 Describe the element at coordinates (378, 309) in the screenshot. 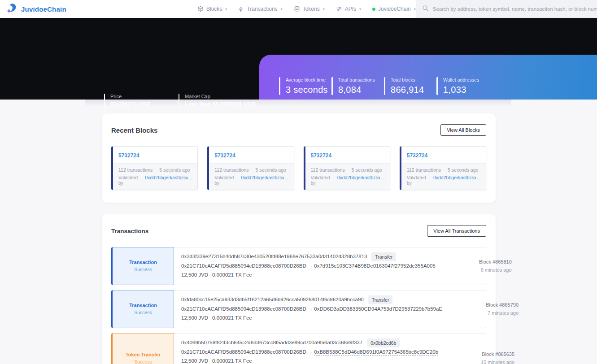

I see `to-address: 0xDD6D3aDD383350CD94A753d7D29537229b7b59…` at that location.